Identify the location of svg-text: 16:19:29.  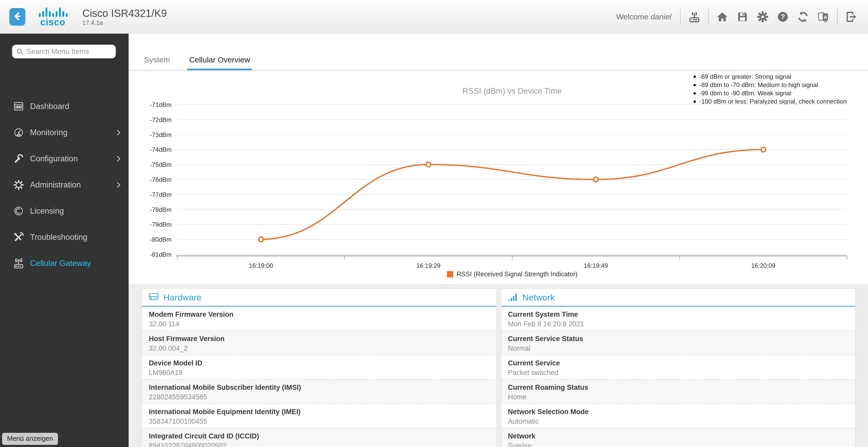
(429, 266).